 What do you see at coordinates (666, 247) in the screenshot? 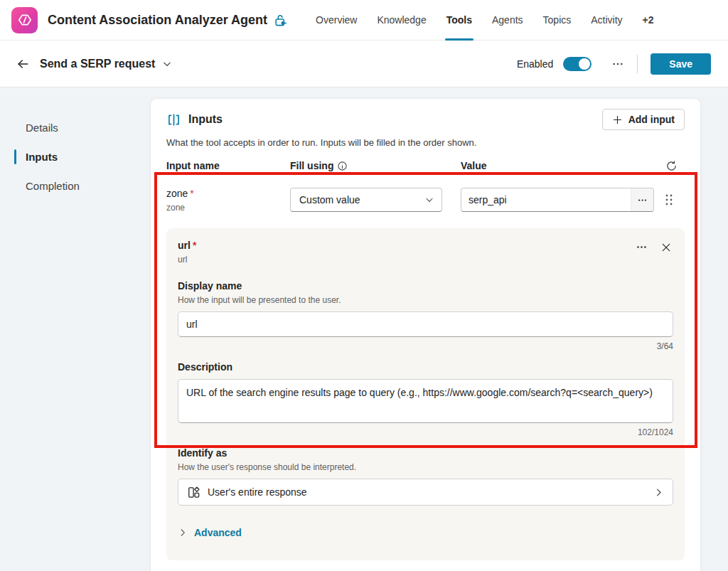
I see `close-icon` at bounding box center [666, 247].